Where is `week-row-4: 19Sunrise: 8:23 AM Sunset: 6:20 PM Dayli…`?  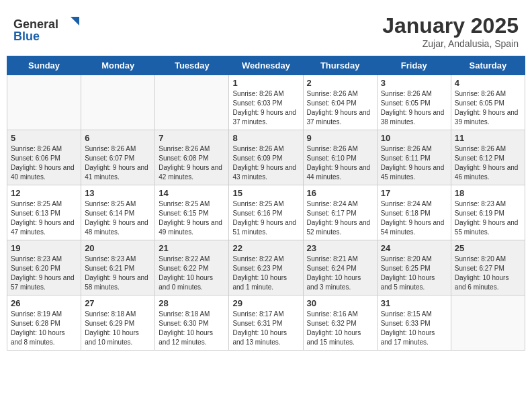 week-row-4: 19Sunrise: 8:23 AM Sunset: 6:20 PM Dayli… is located at coordinates (266, 268).